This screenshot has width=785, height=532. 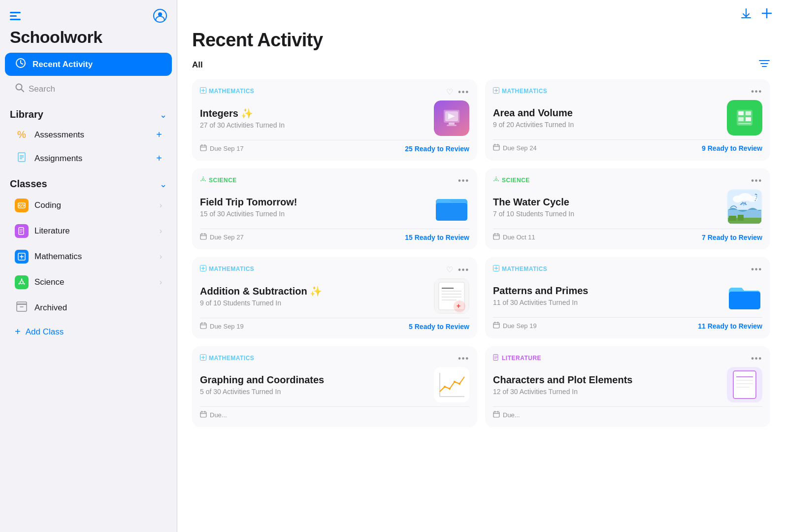 What do you see at coordinates (627, 120) in the screenshot?
I see `activity-card-1: MATHEMATICS ••• Area and Volume 9 of 20 …` at bounding box center [627, 120].